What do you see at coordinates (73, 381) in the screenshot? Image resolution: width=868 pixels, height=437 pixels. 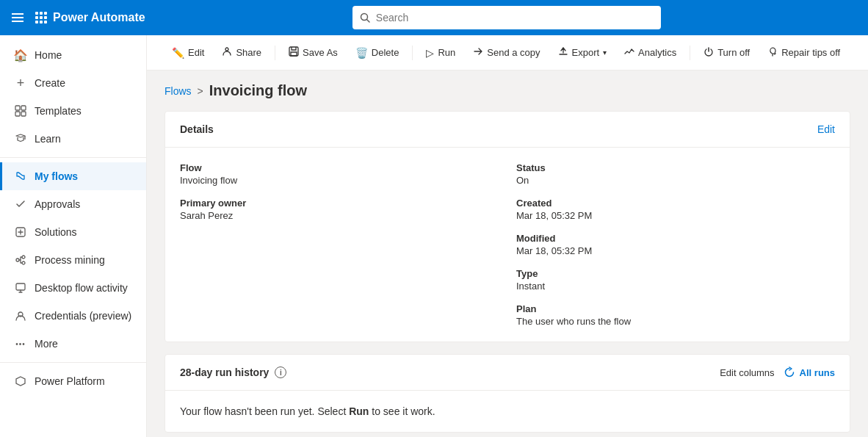 I see `sidebar-item-powerplatform: Power Platform` at bounding box center [73, 381].